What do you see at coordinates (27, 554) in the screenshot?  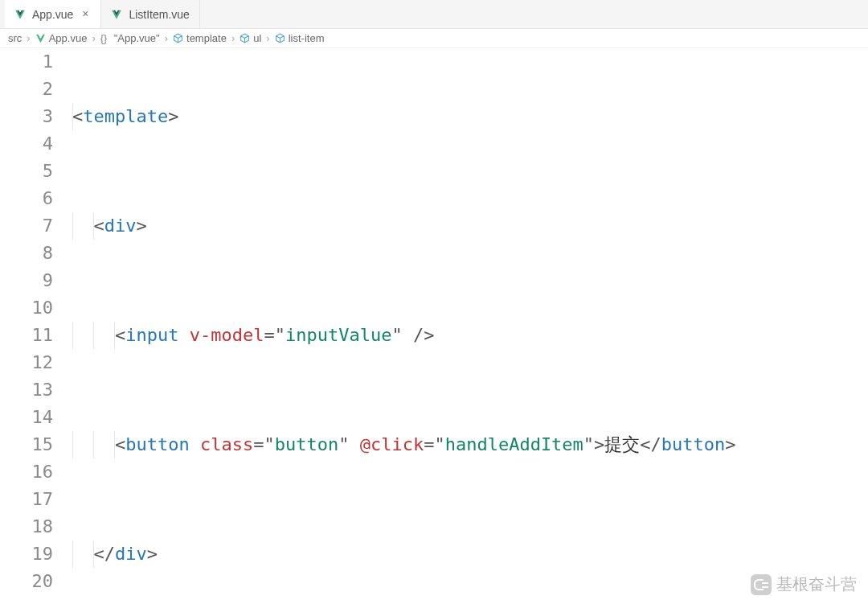 I see `line-number: 19` at bounding box center [27, 554].